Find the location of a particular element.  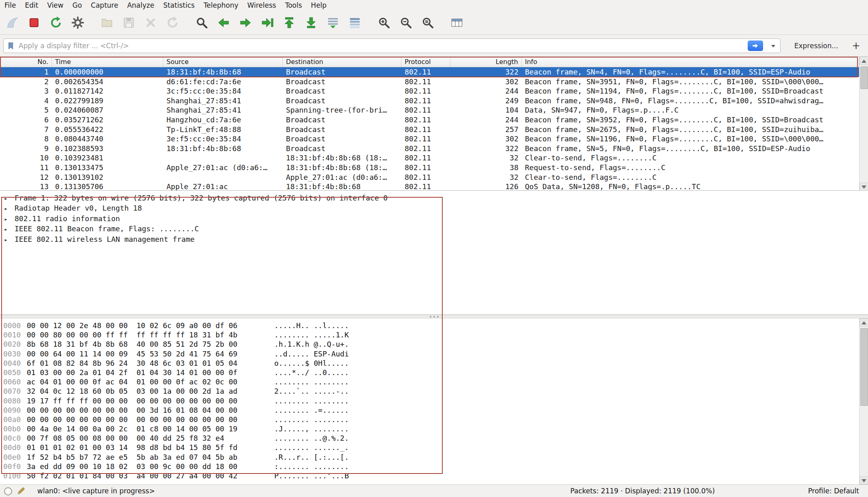

hex-bytes: 8b 68 18 31 bf 4b 8b 68 40 00 85 51 2d 7… is located at coordinates (132, 344).